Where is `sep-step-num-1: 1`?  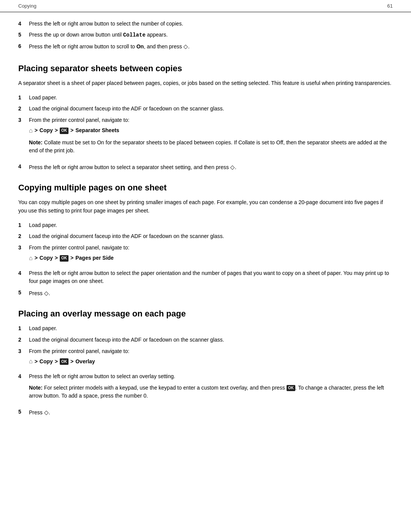
sep-step-num-1: 1 is located at coordinates (24, 98).